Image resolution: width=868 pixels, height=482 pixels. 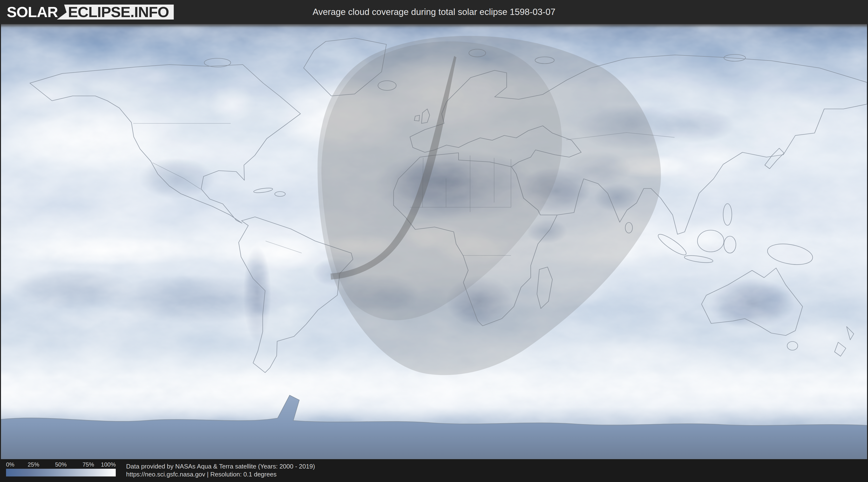 What do you see at coordinates (220, 470) in the screenshot?
I see `attribution: Data provided by NASAs Aqua & Terra sate…` at bounding box center [220, 470].